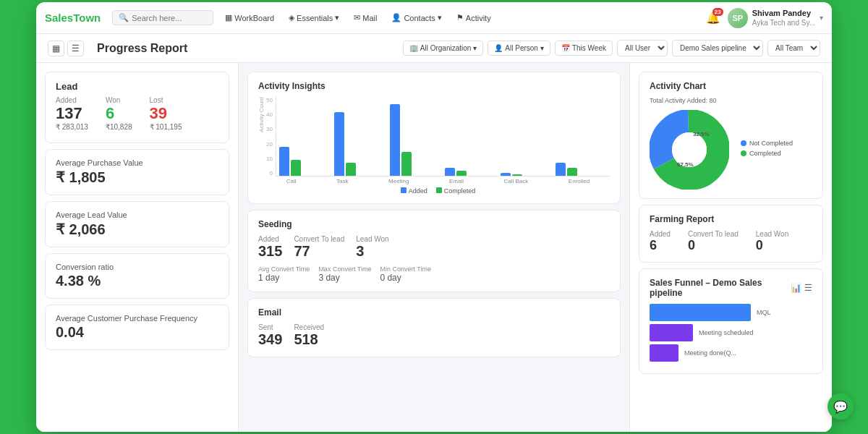 Image resolution: width=868 pixels, height=434 pixels. What do you see at coordinates (612, 48) in the screenshot?
I see `filter-bar: 🏢 All Organization ▾ 👤 All Person ▾ 📅 Th…` at bounding box center [612, 48].